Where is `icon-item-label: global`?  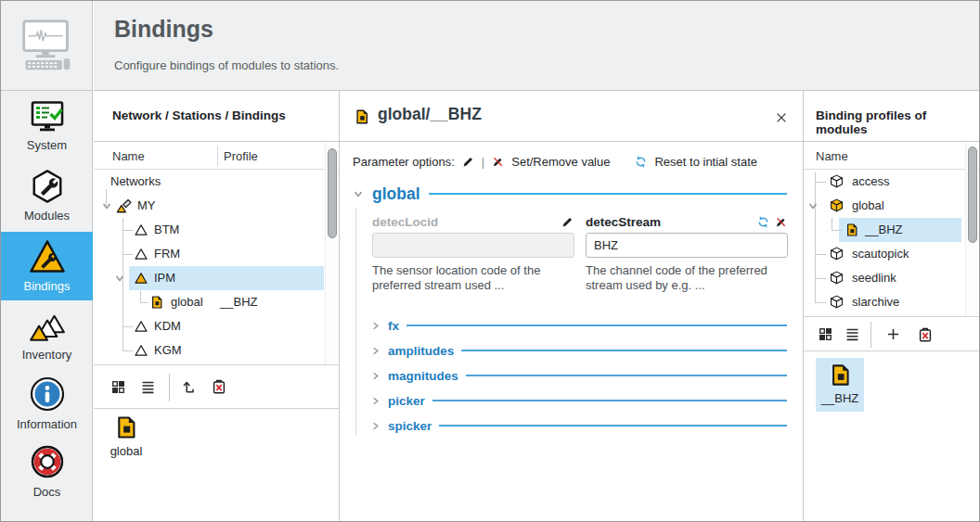 icon-item-label: global is located at coordinates (126, 451).